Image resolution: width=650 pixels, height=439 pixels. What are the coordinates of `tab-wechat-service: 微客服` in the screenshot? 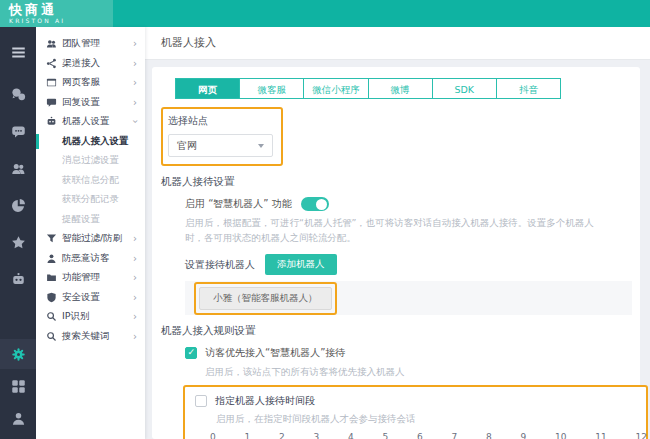 It's located at (272, 88).